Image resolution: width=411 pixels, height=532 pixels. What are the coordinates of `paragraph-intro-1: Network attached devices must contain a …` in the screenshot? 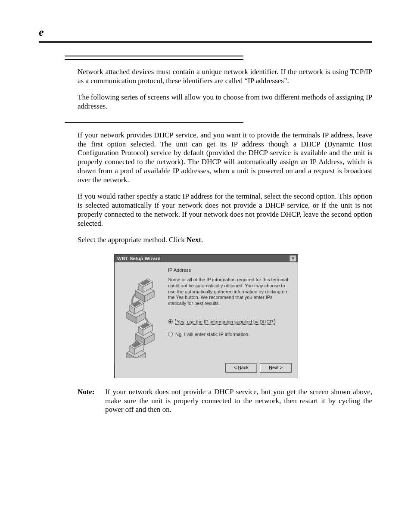 It's located at (225, 77).